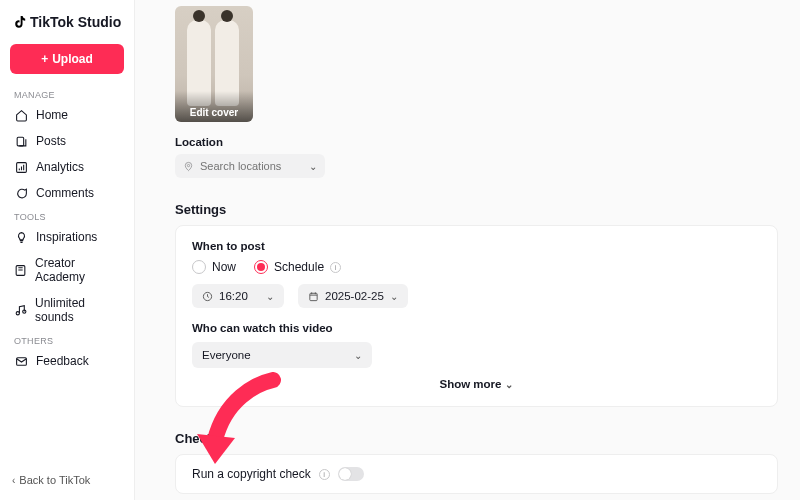 This screenshot has width=800, height=500. I want to click on sidebar-item-label: Analytics, so click(60, 167).